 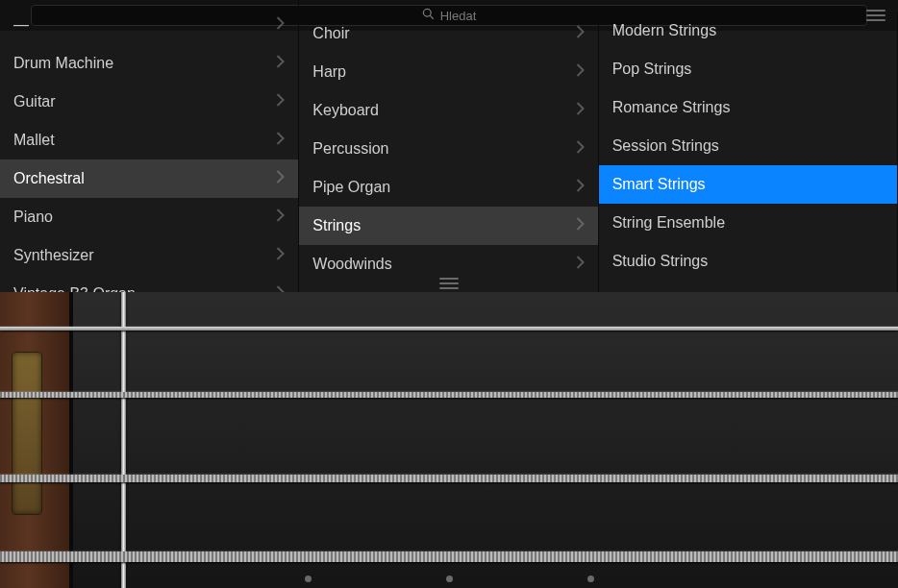 What do you see at coordinates (149, 140) in the screenshot?
I see `list-item: Mallet` at bounding box center [149, 140].